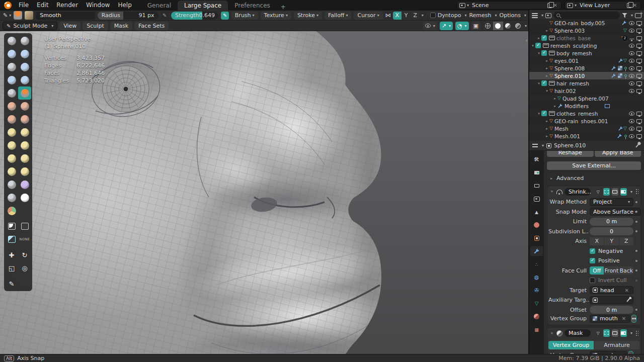  What do you see at coordinates (571, 345) in the screenshot?
I see `mask-mode-vertex-group-button: Vertex Group` at bounding box center [571, 345].